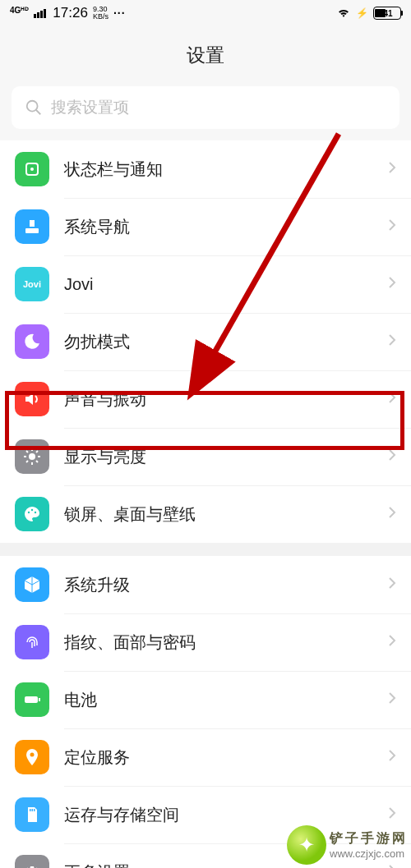  Describe the element at coordinates (32, 585) in the screenshot. I see `cube-icon` at that location.